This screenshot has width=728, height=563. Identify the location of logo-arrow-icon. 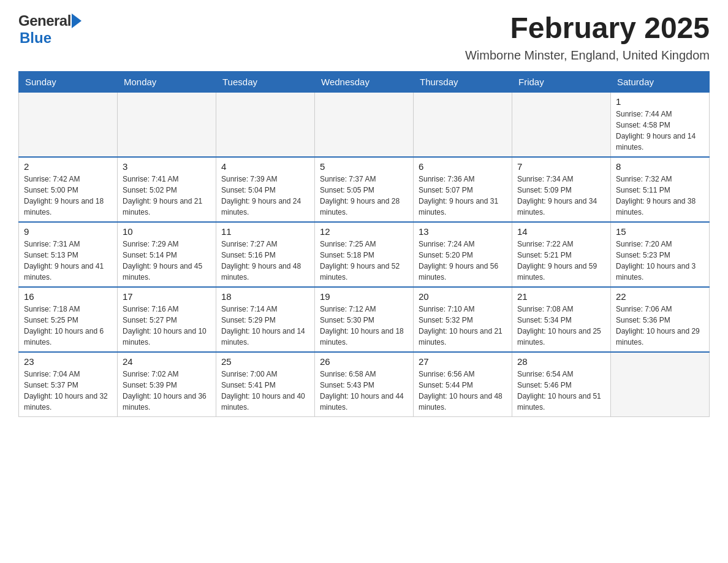
(77, 21).